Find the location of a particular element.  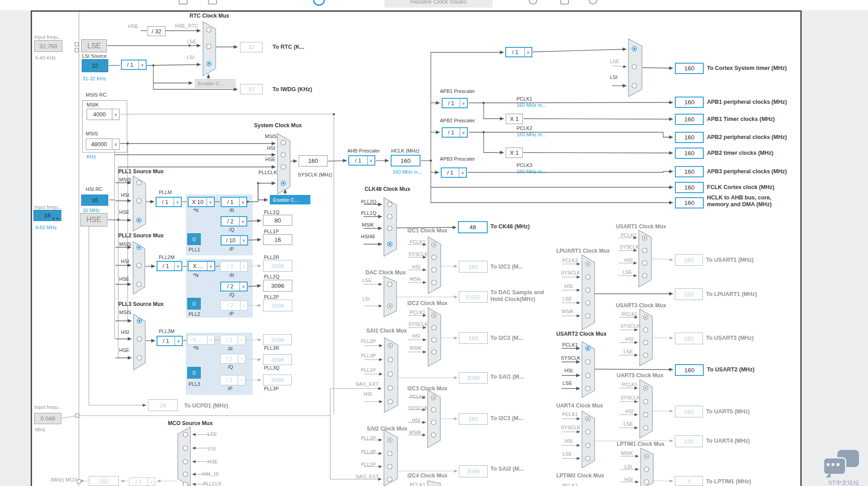

pll1-p-divider: / 10∨ is located at coordinates (235, 240).